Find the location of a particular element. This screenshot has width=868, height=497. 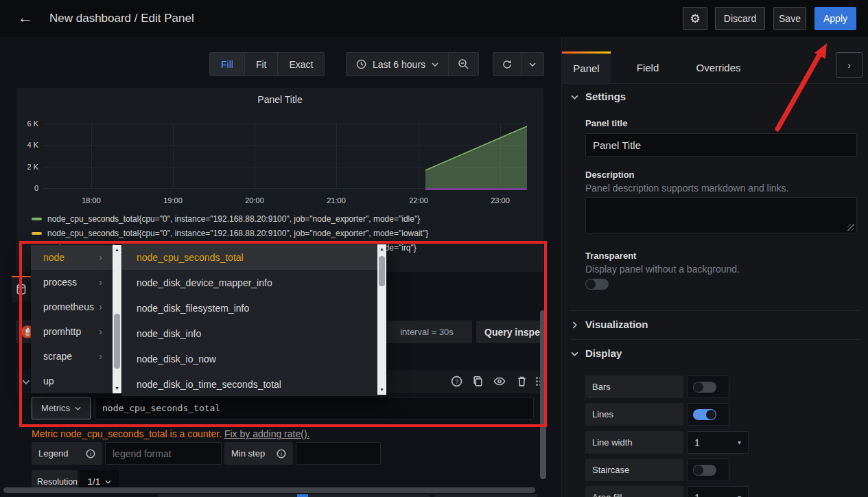

menu-metric-node-disk-io-time-seconds-total: node_disk_io_time_seconds_total is located at coordinates (254, 384).